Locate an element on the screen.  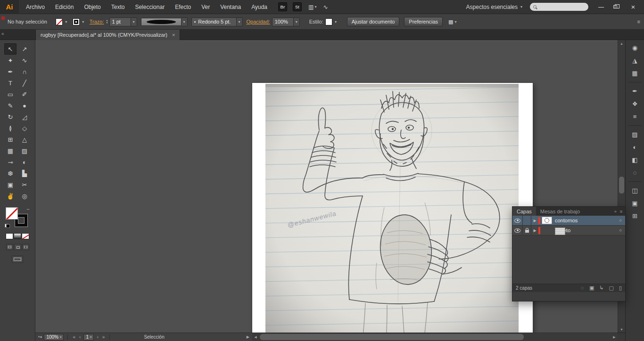
menu-texto: Texto is located at coordinates (118, 7).